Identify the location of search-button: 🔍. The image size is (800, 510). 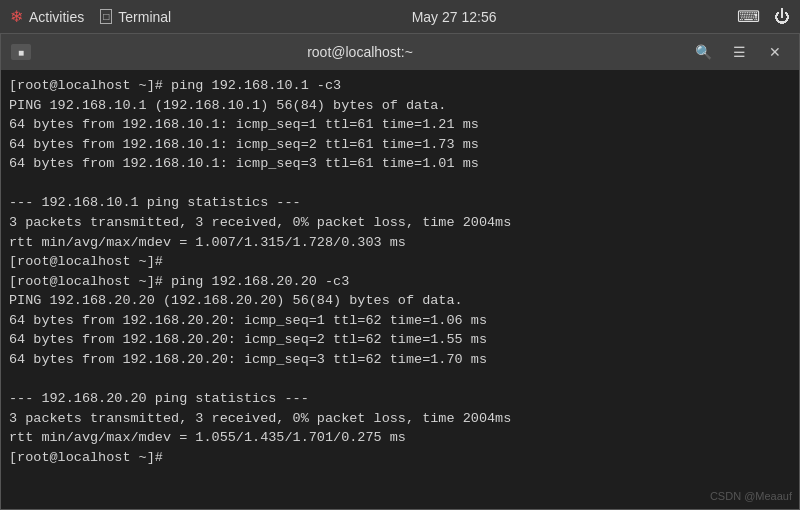
(703, 52).